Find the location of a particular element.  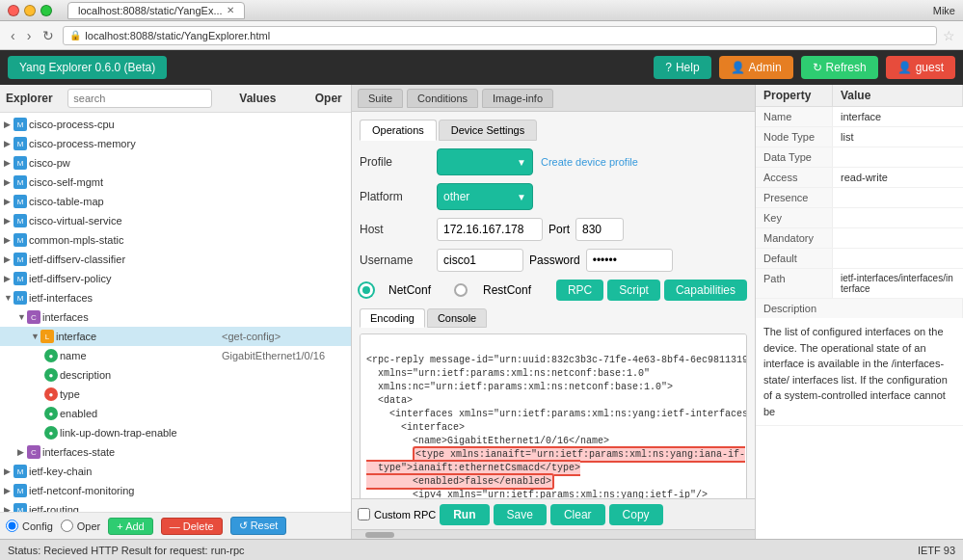

script-button: Script is located at coordinates (634, 290).